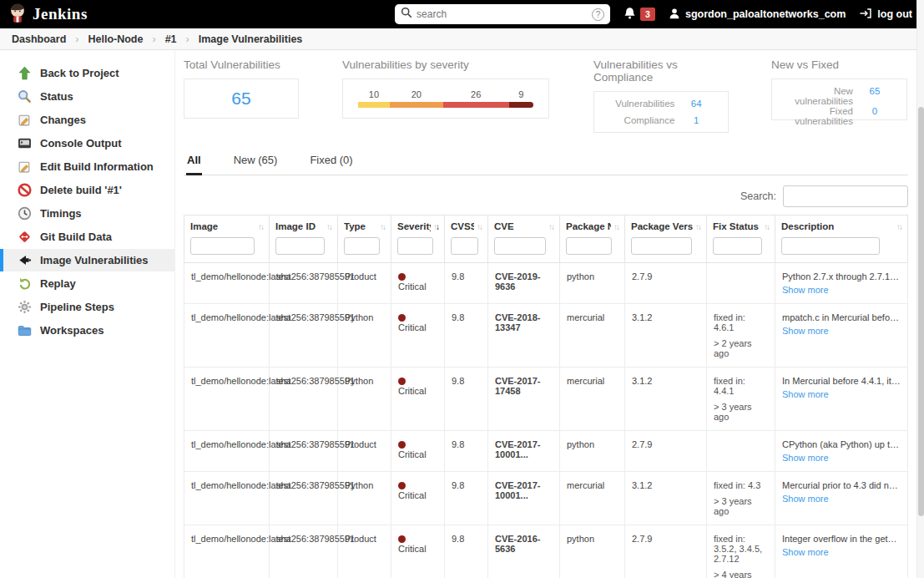  What do you see at coordinates (593, 399) in the screenshot?
I see `cell-package-name: mercurial` at bounding box center [593, 399].